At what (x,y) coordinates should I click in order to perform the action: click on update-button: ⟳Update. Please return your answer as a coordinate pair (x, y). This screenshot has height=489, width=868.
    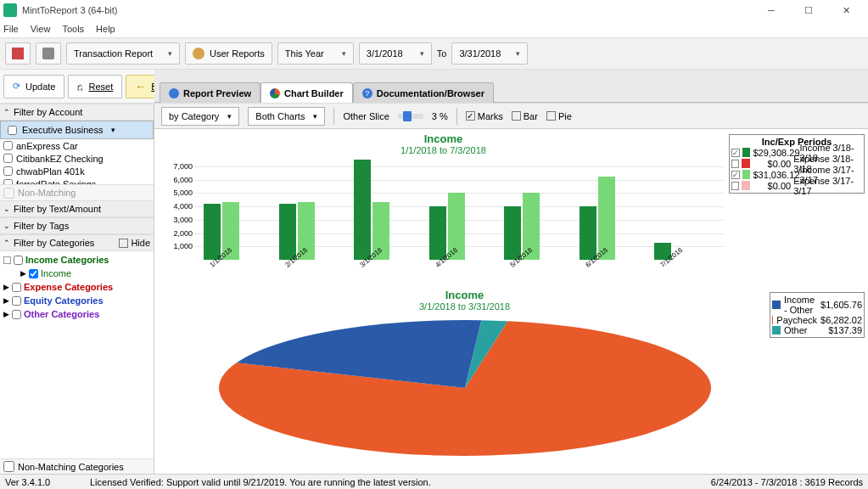
    Looking at the image, I should click on (34, 87).